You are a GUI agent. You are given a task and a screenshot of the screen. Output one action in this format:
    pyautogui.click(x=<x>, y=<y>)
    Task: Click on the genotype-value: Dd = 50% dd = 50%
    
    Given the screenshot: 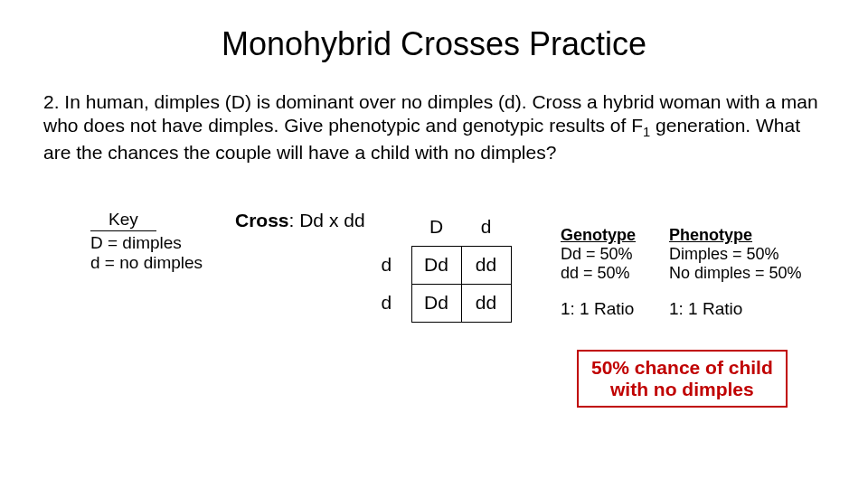 What is the action you would take?
    pyautogui.click(x=615, y=264)
    